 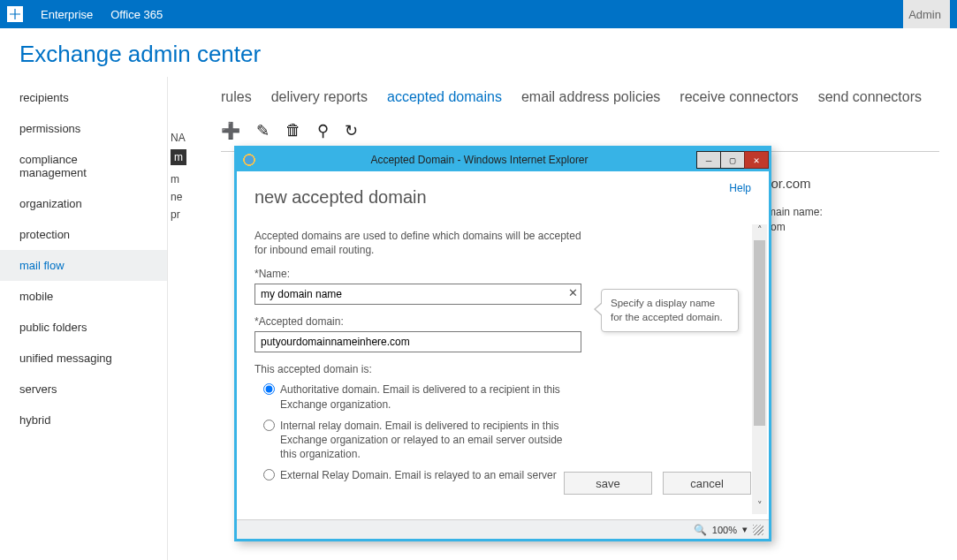 I want to click on scroll-up-icon: ˄, so click(x=760, y=231).